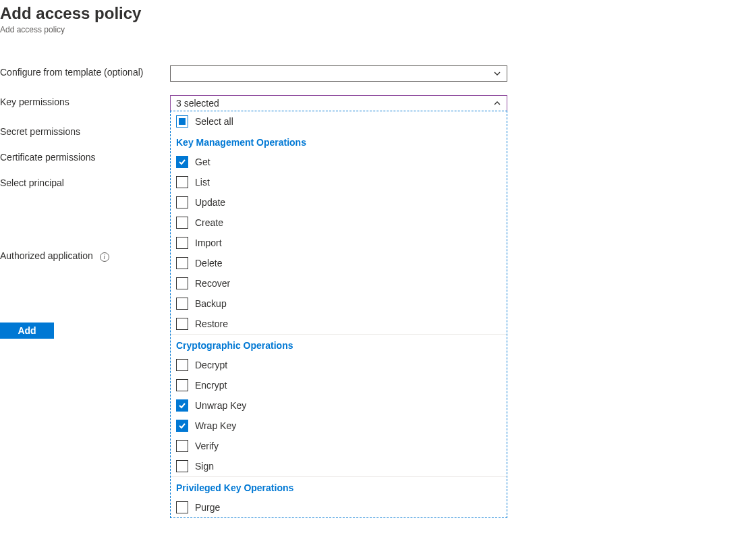 The height and width of the screenshot is (560, 734). I want to click on chevron-down-icon, so click(497, 74).